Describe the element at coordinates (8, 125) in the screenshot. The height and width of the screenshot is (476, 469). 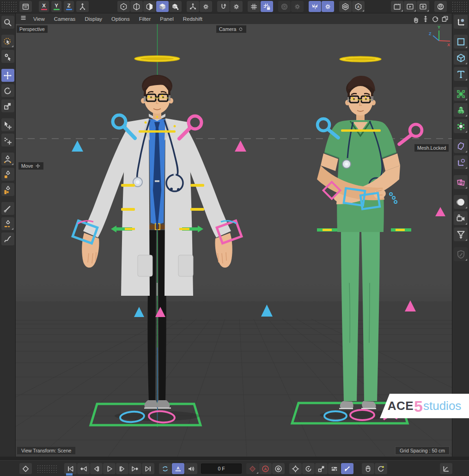
I see `transfer-tool-button` at that location.